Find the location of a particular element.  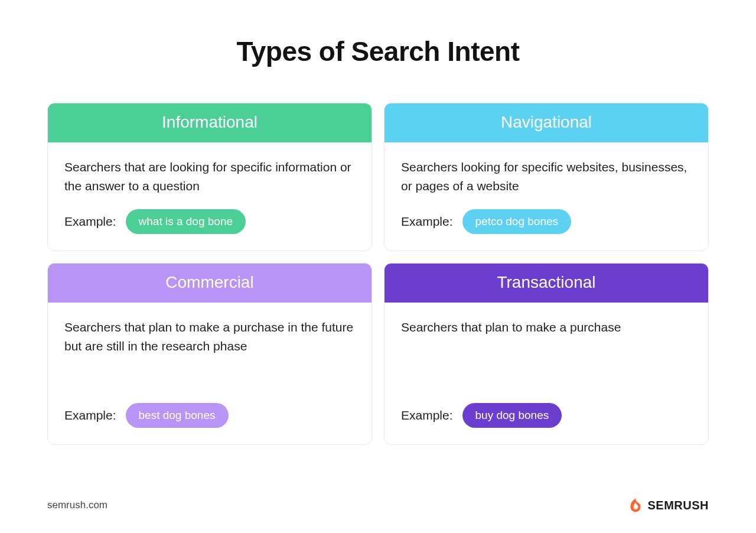

card-description: Searchers that are looking for specific … is located at coordinates (210, 176).